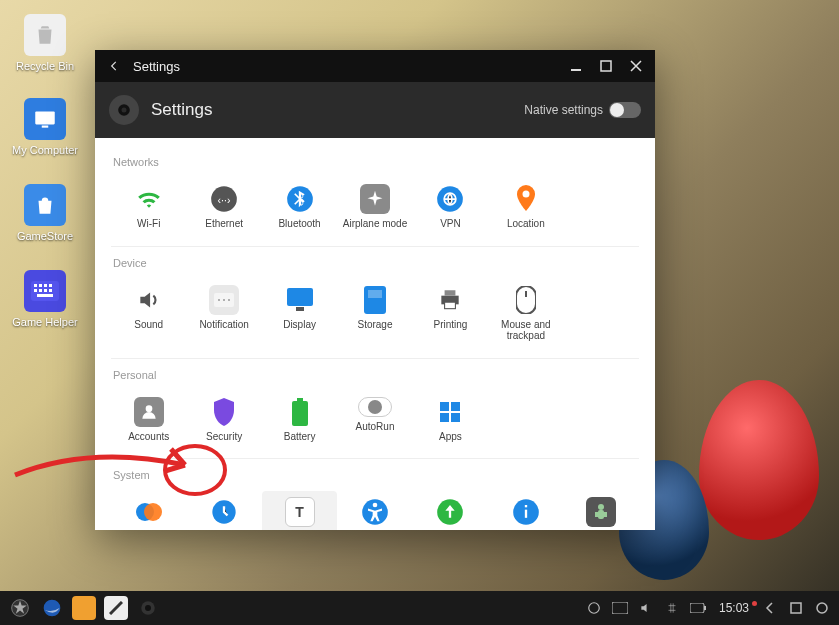  I want to click on desktop-icon-my-computer: My Computer, so click(45, 127).